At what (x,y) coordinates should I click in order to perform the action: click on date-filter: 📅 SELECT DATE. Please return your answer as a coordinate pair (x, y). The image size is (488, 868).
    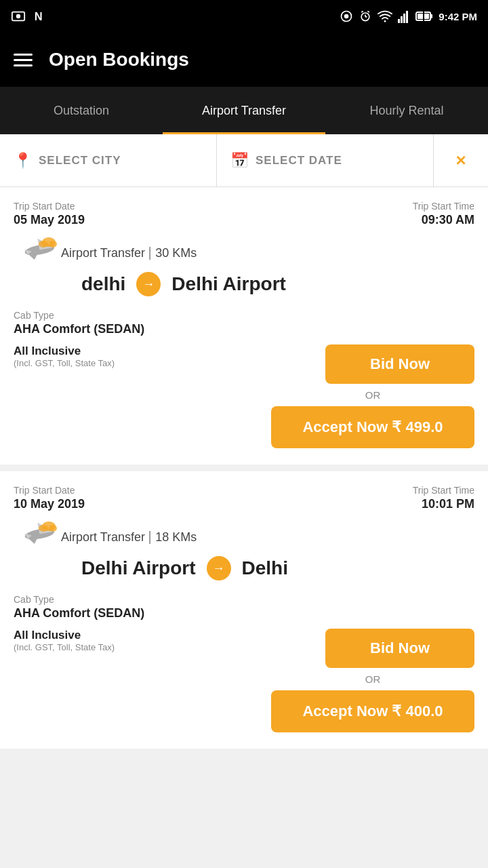
    Looking at the image, I should click on (325, 160).